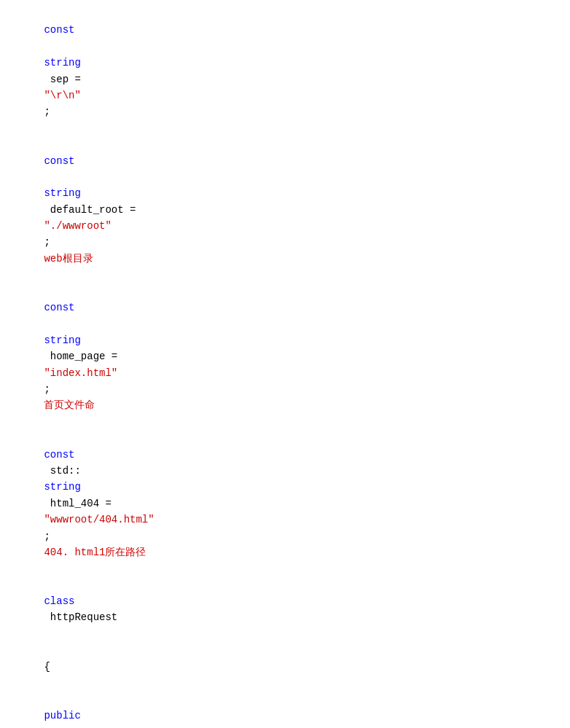 This screenshot has width=570, height=728. What do you see at coordinates (59, 30) in the screenshot?
I see `keyword-const: const` at bounding box center [59, 30].